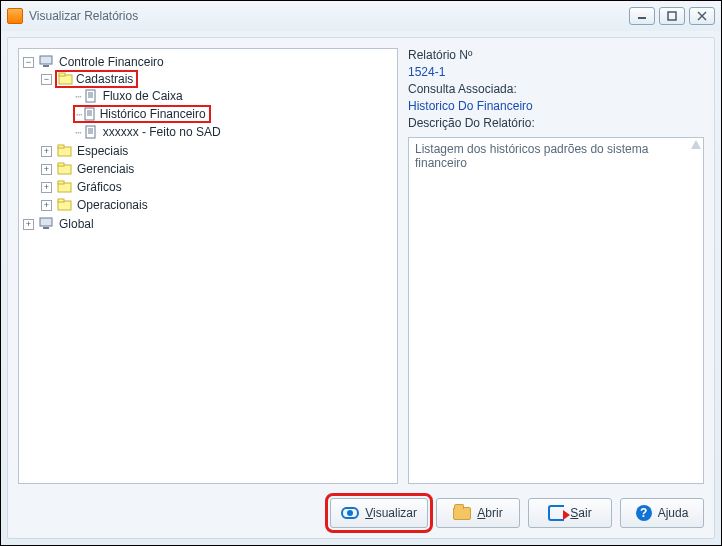 Image resolution: width=722 pixels, height=546 pixels. Describe the element at coordinates (556, 89) in the screenshot. I see `consulta-associada-label: Consulta Associada:` at that location.